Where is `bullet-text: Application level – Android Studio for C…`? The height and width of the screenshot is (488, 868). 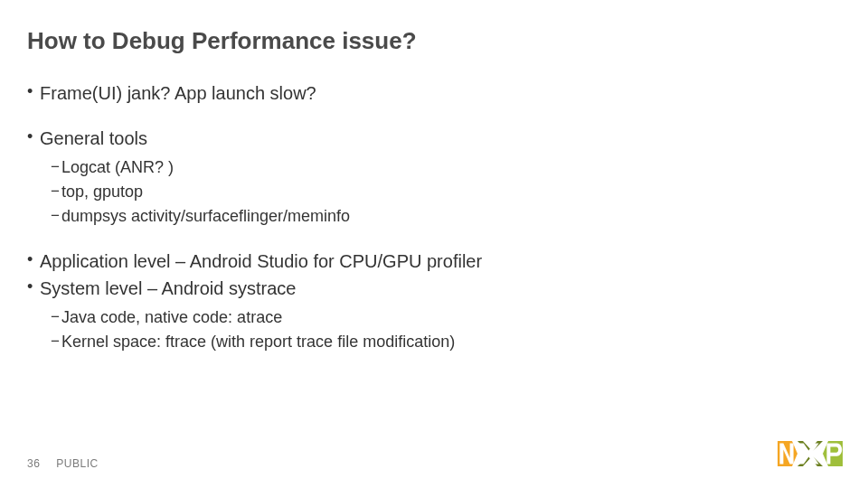 bullet-text: Application level – Android Studio for C… is located at coordinates (260, 261).